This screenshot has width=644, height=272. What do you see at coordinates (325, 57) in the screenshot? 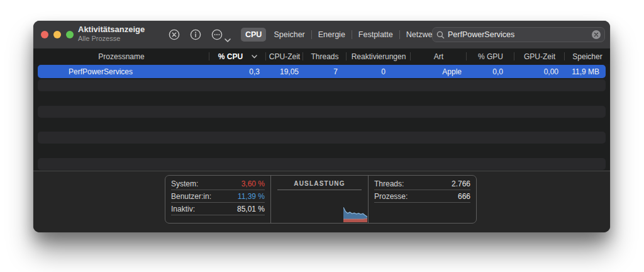
I see `column-header-threads: Threads` at bounding box center [325, 57].